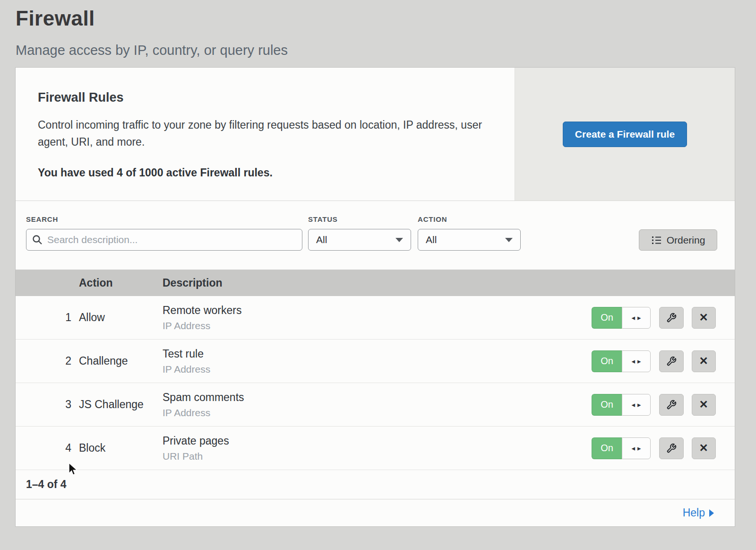  I want to click on arrow-right-icon, so click(712, 513).